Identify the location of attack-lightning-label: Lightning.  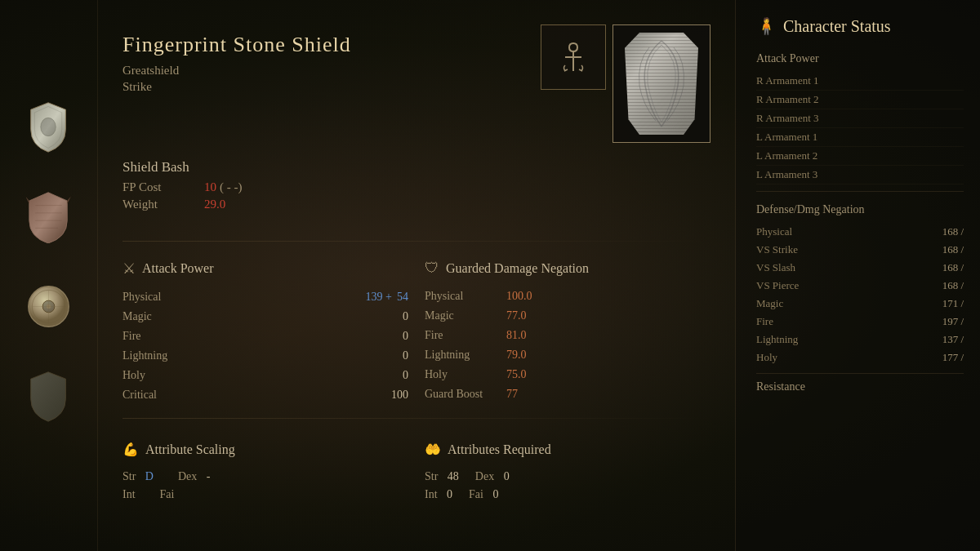
(163, 356).